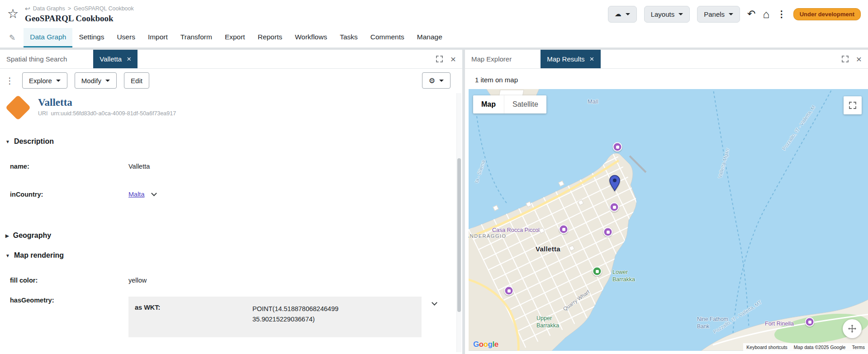 Image resolution: width=868 pixels, height=354 pixels. Describe the element at coordinates (28, 9) in the screenshot. I see `back-arrow-icon: ↩` at that location.